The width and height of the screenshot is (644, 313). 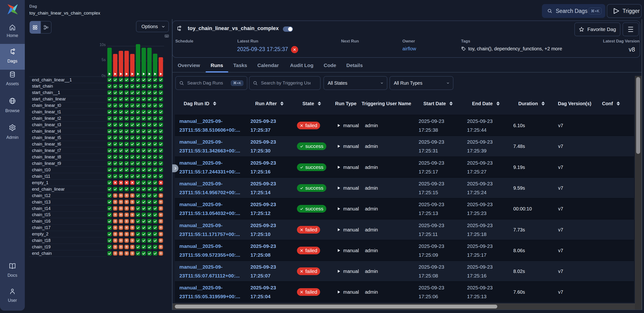 I want to click on svg-text: 5s, so click(x=104, y=60).